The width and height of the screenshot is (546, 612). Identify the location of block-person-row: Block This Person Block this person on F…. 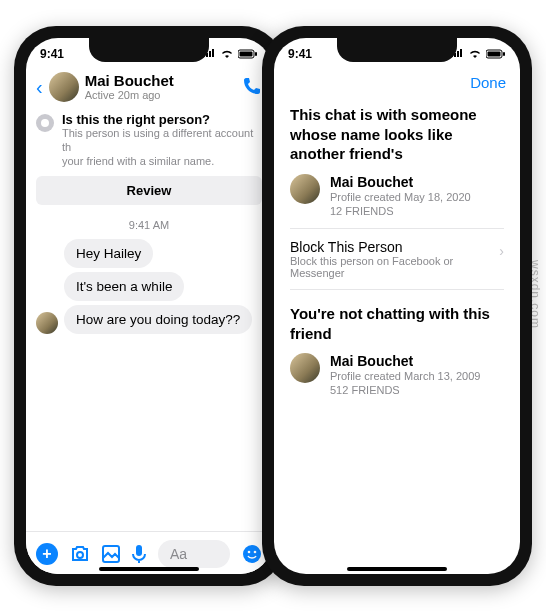
(397, 259).